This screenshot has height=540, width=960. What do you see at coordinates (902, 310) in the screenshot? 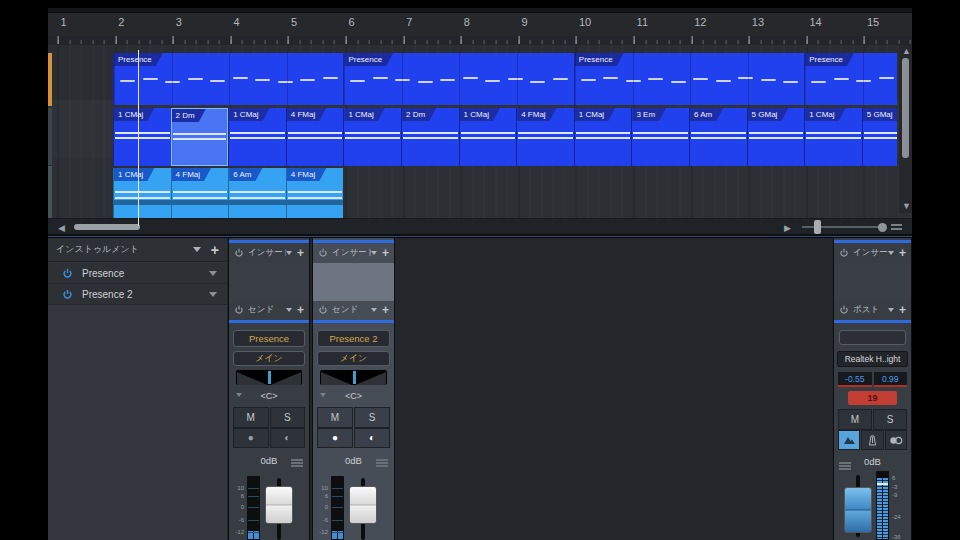
I see `add-post-button: +` at bounding box center [902, 310].